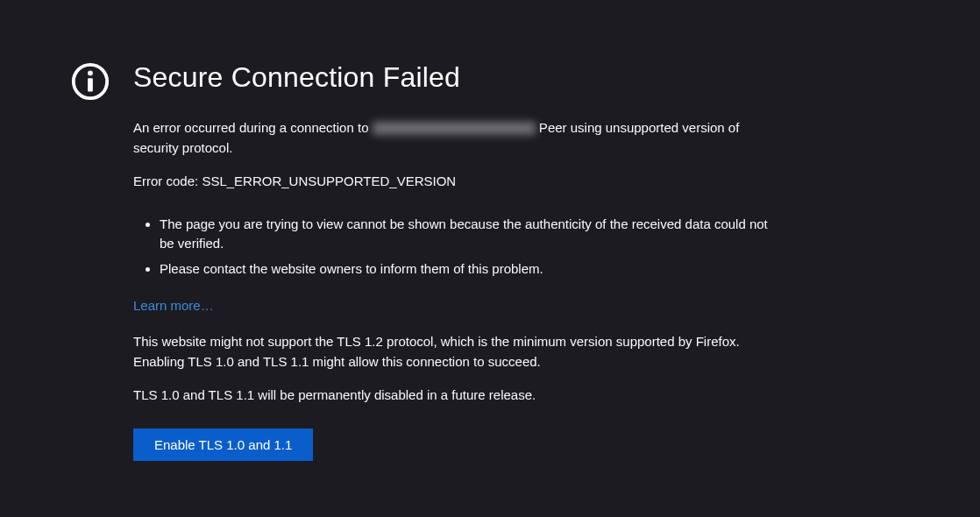  I want to click on redacted-hostname: ████████████████, so click(454, 128).